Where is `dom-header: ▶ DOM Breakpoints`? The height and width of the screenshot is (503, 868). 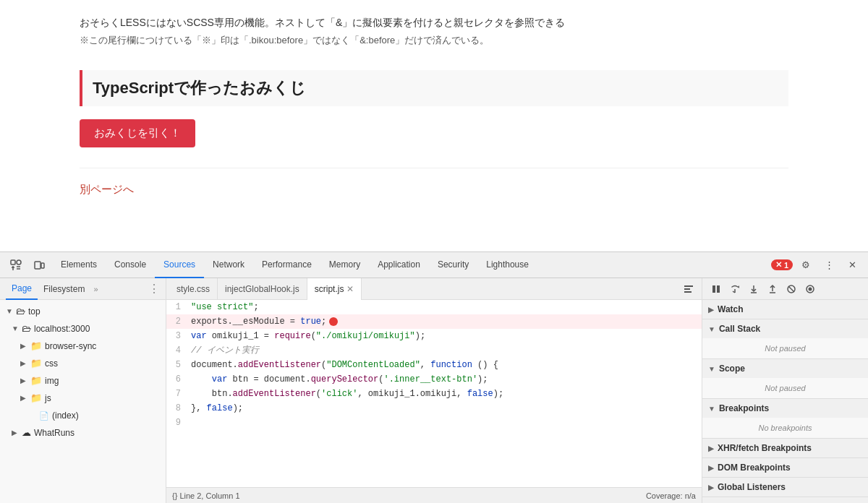
dom-header: ▶ DOM Breakpoints is located at coordinates (786, 468).